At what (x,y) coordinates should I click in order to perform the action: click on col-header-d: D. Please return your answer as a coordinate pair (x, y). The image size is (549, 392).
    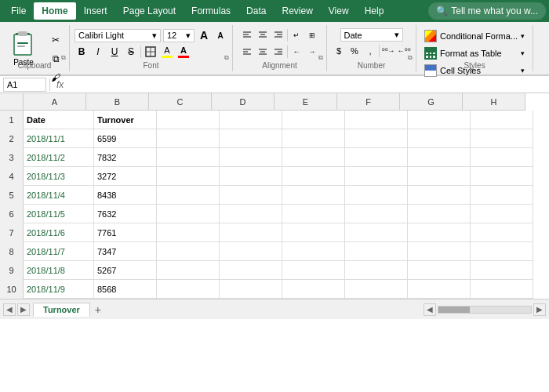
    Looking at the image, I should click on (243, 102).